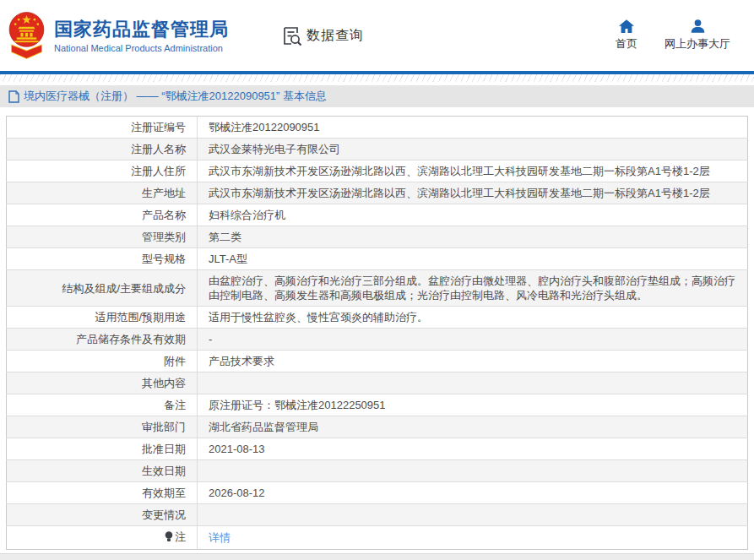 The image size is (754, 560). I want to click on national-emblem-logo, so click(27, 35).